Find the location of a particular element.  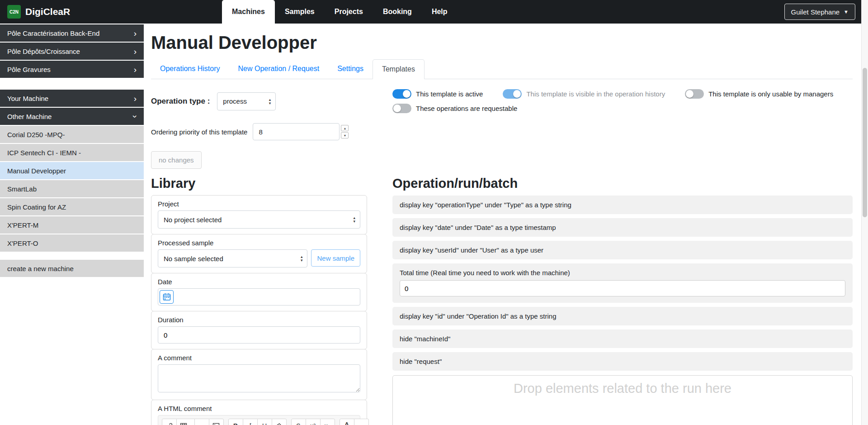

nav-booking: Booking is located at coordinates (397, 12).